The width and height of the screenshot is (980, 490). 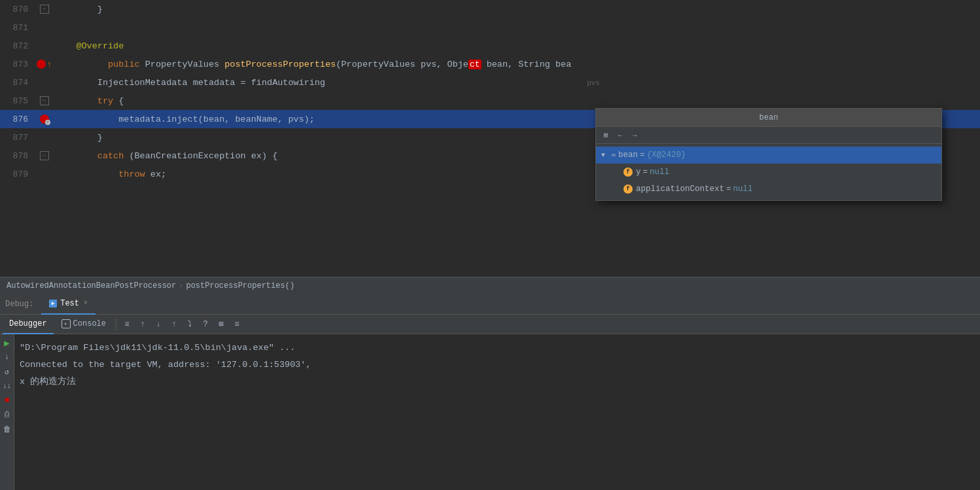 I want to click on line-content-878: catch (BeanCreationException ex) {, so click(x=165, y=156).